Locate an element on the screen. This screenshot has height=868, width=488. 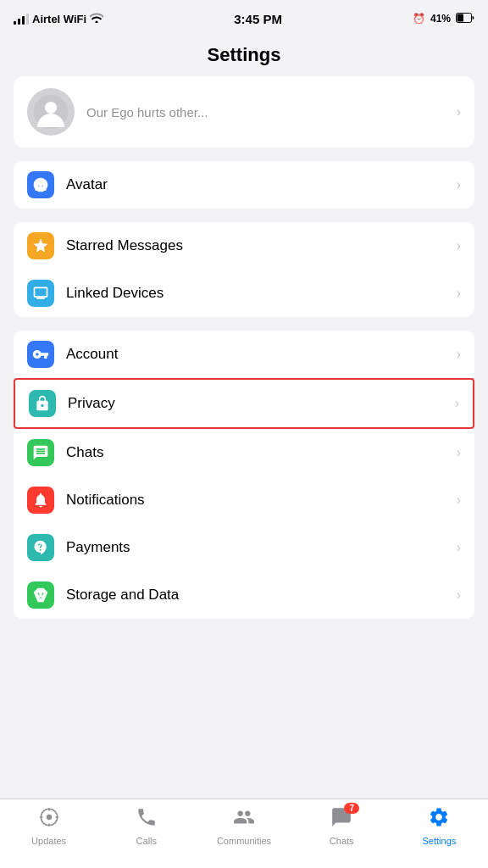
notifications-row: Notifications › is located at coordinates (244, 500).